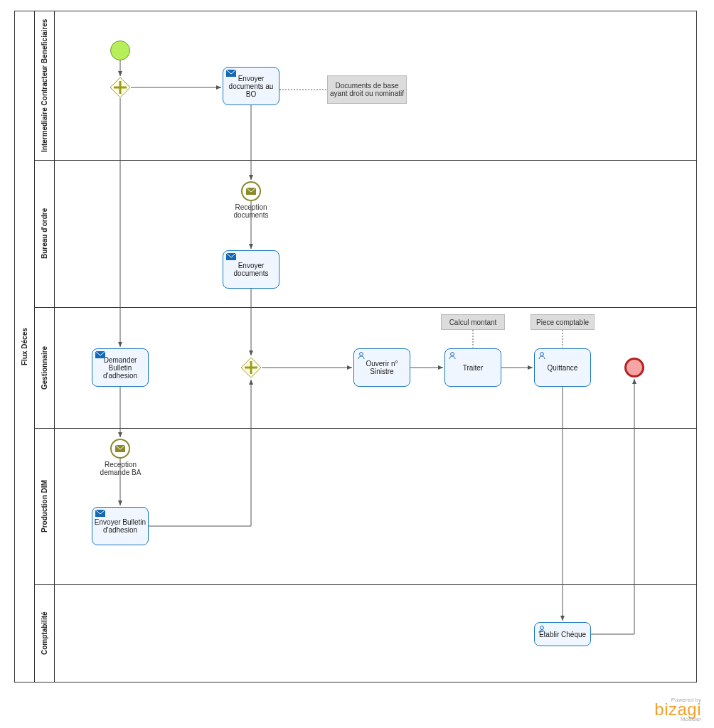  I want to click on footer-brand: bizagi, so click(678, 710).